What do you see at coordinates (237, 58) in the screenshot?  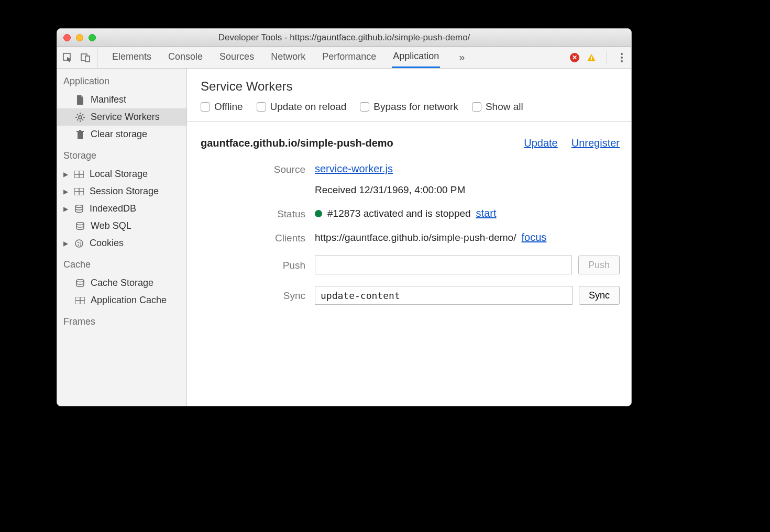 I see `tab-sources: Sources` at bounding box center [237, 58].